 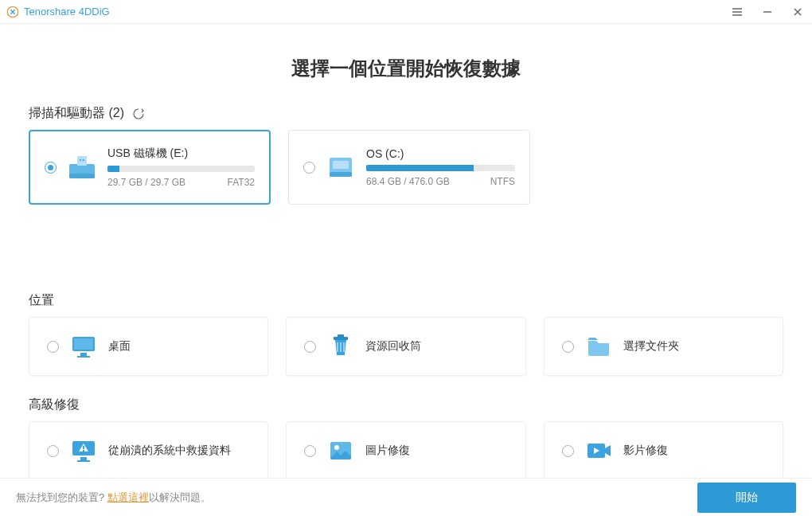 I want to click on page-title: 選擇一個位置開始恢復數據, so click(x=406, y=68).